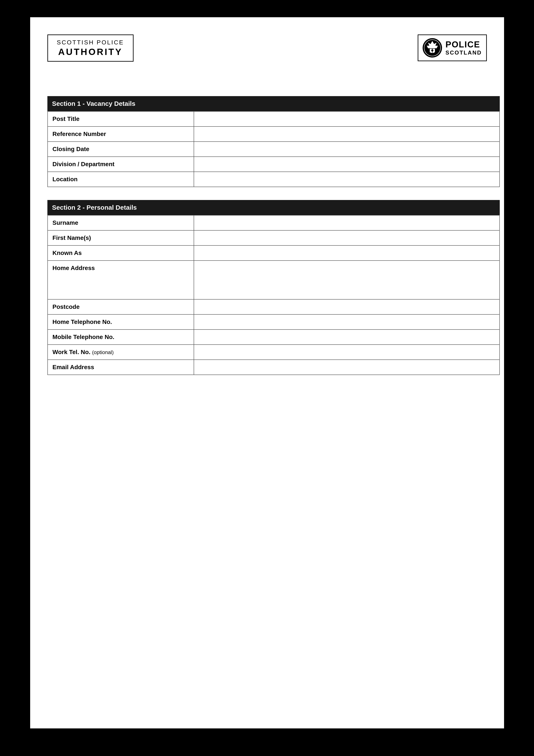 The height and width of the screenshot is (756, 534). I want to click on email-address-label: Email Address, so click(121, 367).